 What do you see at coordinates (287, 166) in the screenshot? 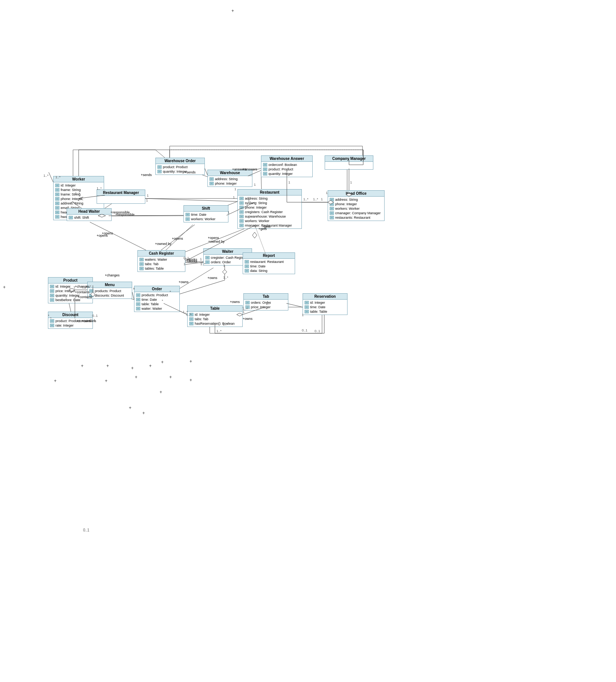
I see `warehouse-answer-class: Warehouse Answer orderconf: Boolean prod…` at bounding box center [287, 166].